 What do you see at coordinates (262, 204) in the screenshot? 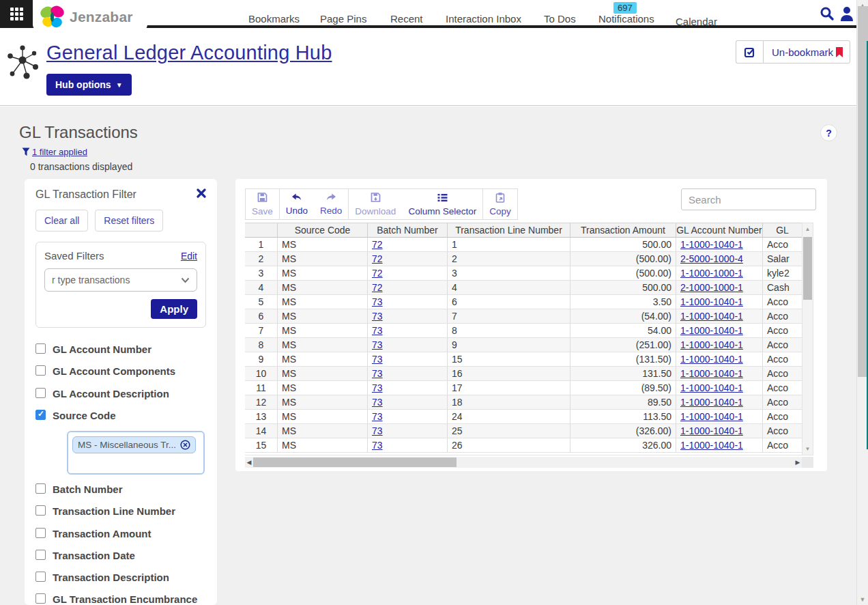
I see `save-button: Save` at bounding box center [262, 204].